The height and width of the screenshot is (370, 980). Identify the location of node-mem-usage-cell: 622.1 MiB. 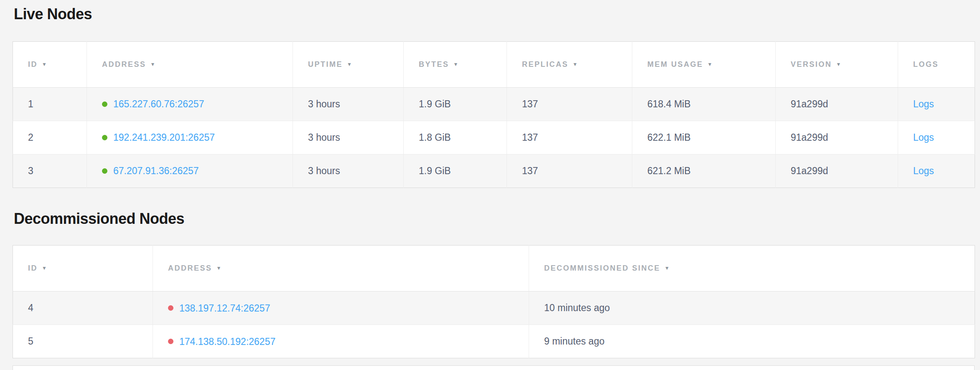
(704, 138).